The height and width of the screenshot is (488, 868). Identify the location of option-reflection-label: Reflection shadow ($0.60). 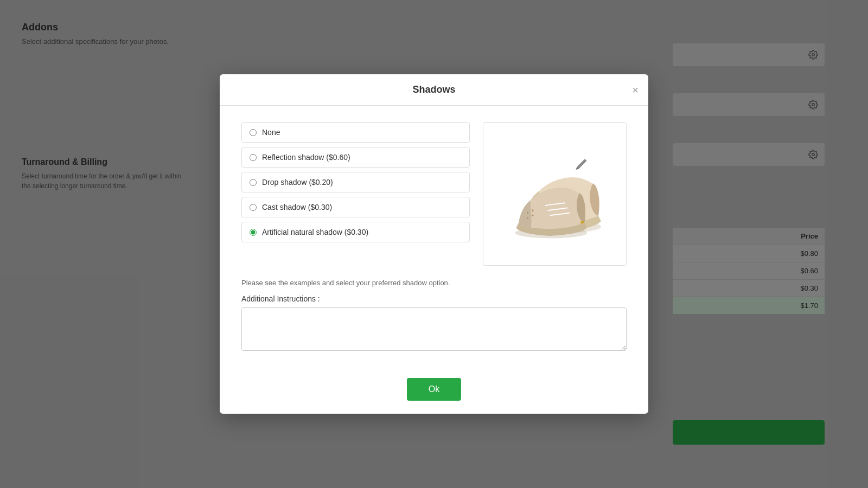
(306, 157).